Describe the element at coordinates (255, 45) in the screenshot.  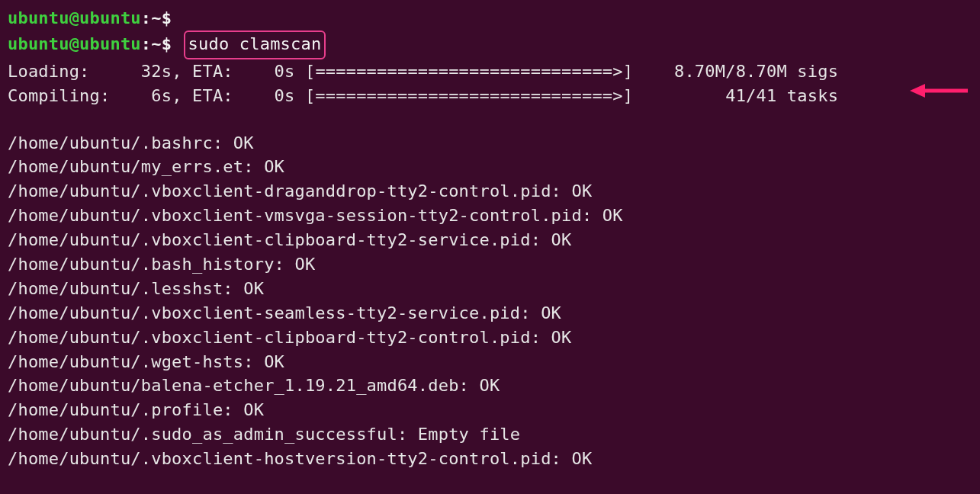
I see `command-highlight-box: sudo clamscan` at that location.